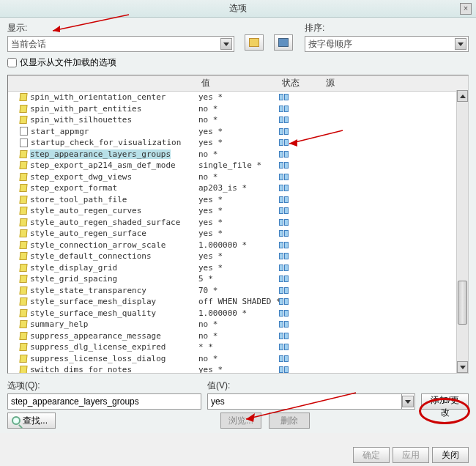 This screenshot has width=476, height=466. Describe the element at coordinates (387, 28) in the screenshot. I see `sort-label: 排序:` at that location.